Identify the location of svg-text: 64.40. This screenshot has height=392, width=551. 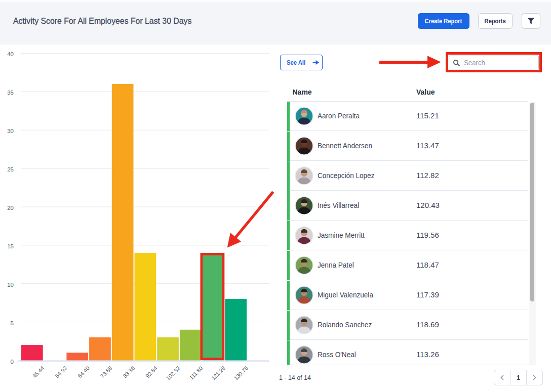
(84, 372).